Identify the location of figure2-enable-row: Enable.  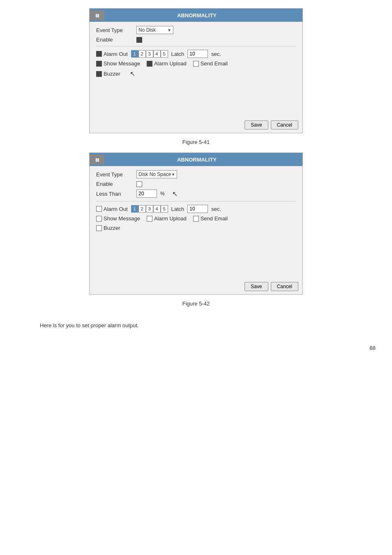
(196, 184).